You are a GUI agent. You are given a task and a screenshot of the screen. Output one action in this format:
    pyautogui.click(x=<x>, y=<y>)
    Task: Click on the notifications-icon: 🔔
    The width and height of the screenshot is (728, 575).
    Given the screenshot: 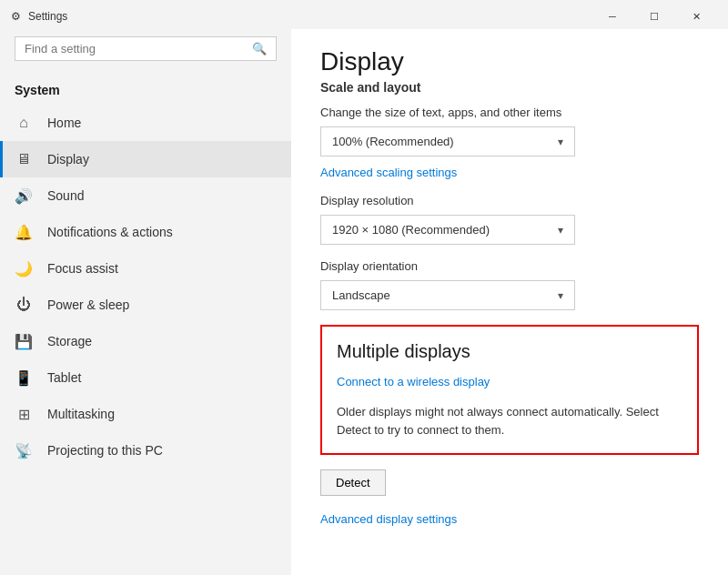 What is the action you would take?
    pyautogui.click(x=24, y=232)
    